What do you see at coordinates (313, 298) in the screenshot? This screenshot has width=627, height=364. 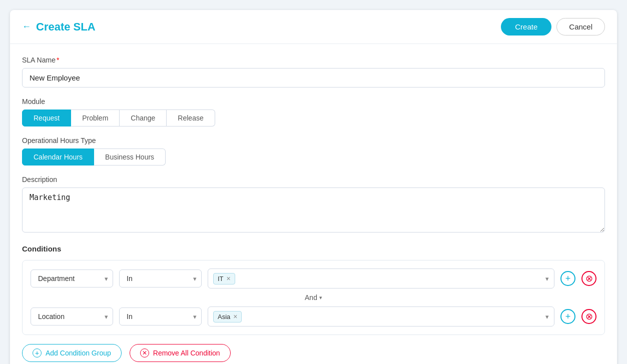 I see `and-label: And ▾` at bounding box center [313, 298].